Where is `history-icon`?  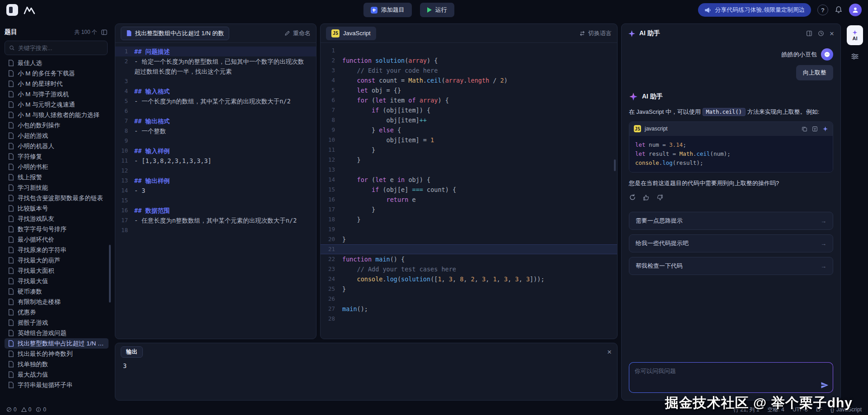 history-icon is located at coordinates (821, 33).